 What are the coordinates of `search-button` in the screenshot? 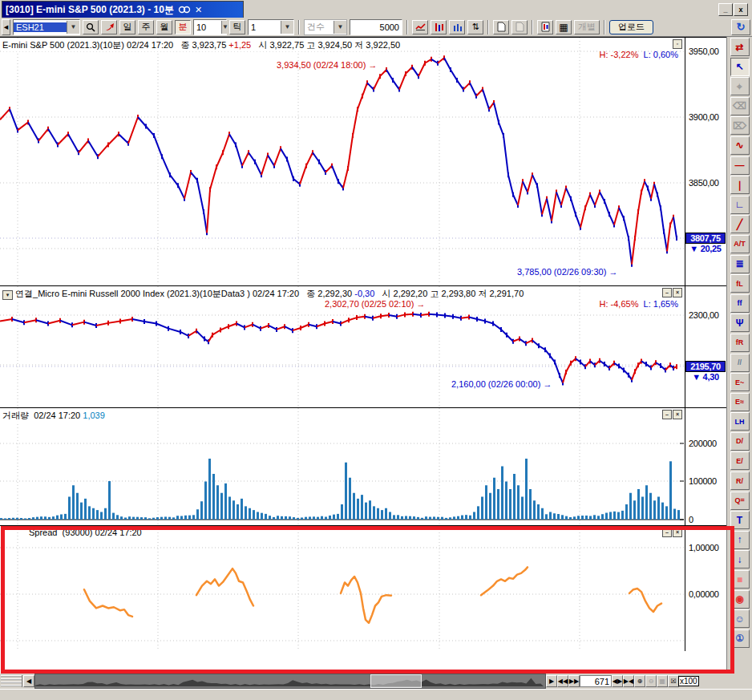 It's located at (91, 27).